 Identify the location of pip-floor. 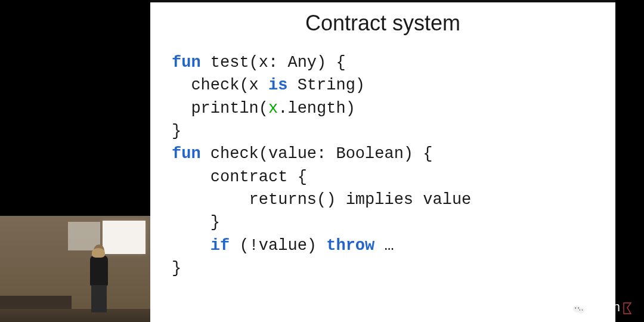
(75, 315).